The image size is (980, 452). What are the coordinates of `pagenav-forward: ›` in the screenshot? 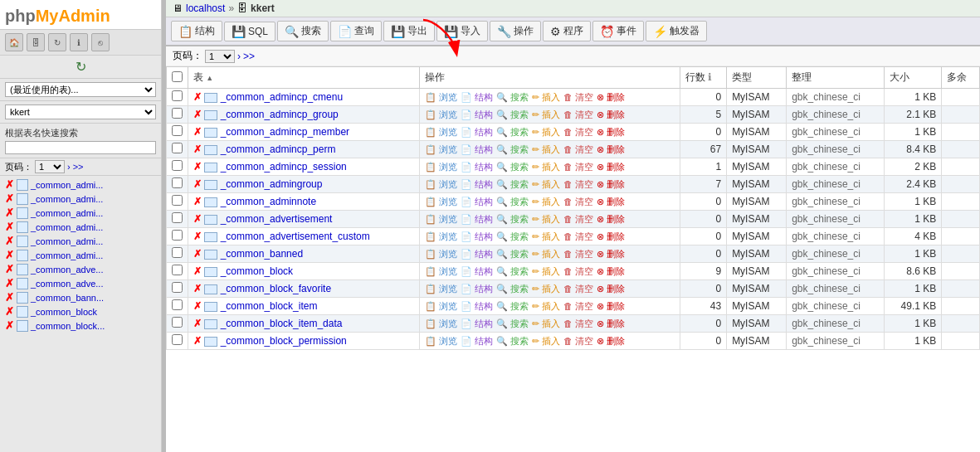 It's located at (239, 56).